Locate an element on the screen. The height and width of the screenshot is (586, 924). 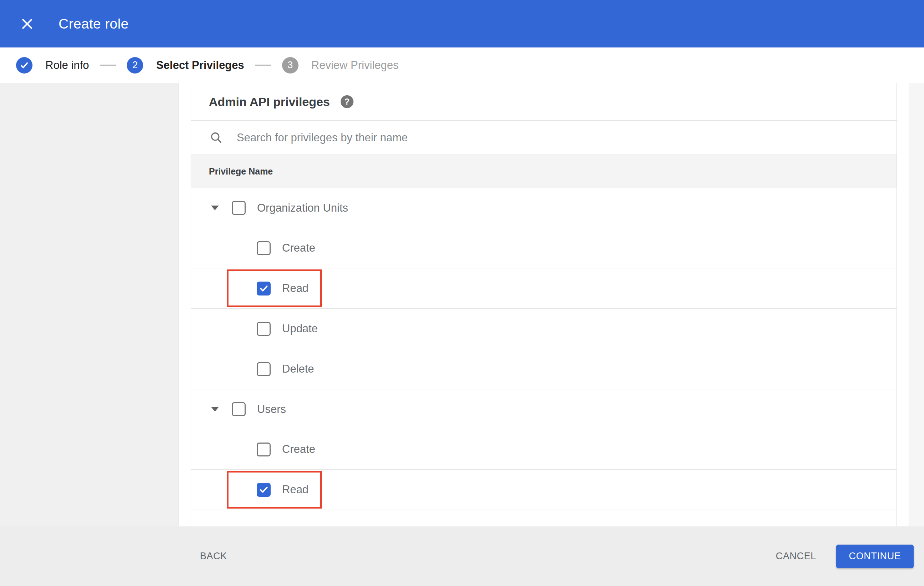
privilege-group-row: Users is located at coordinates (544, 409).